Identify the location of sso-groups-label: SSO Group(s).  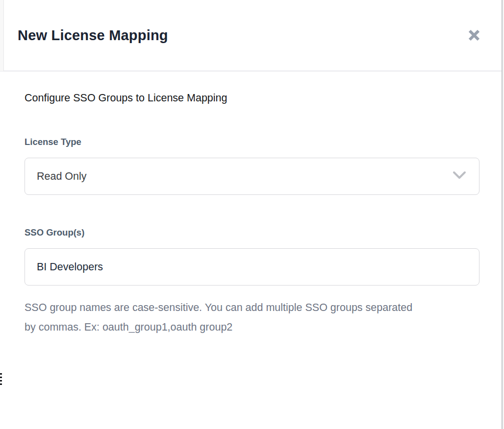
(252, 233).